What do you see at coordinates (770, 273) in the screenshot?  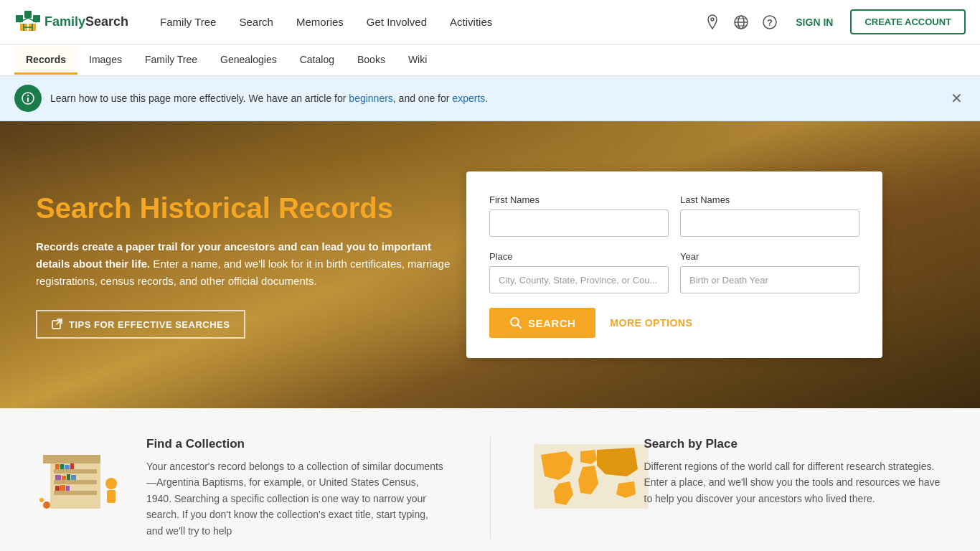 I see `year-group: Year` at bounding box center [770, 273].